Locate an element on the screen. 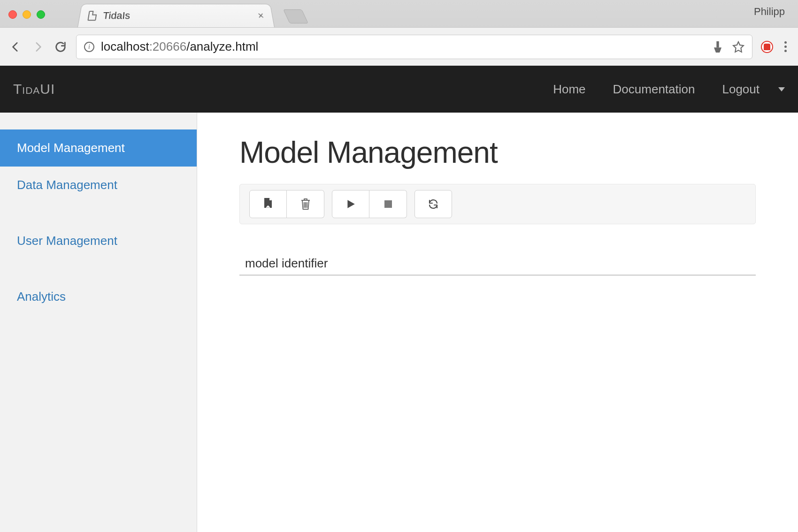 The height and width of the screenshot is (532, 798). upload-button is located at coordinates (268, 204).